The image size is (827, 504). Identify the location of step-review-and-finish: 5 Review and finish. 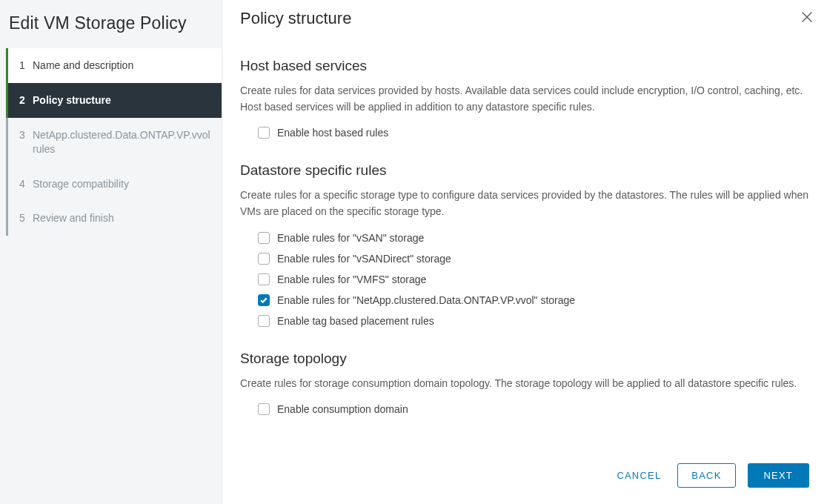
(115, 218).